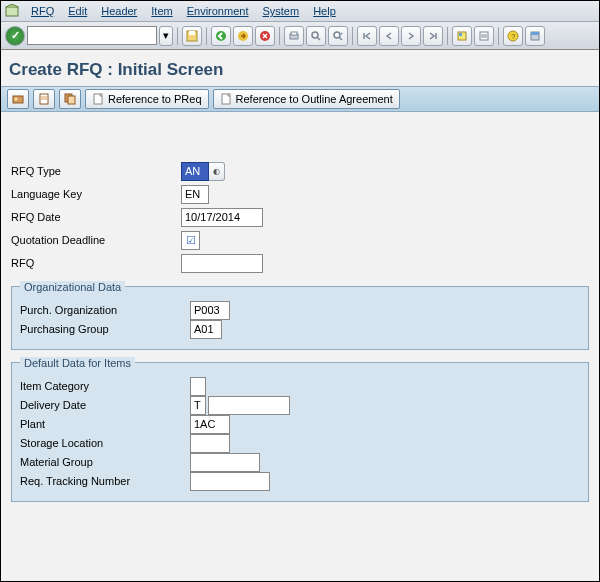 The height and width of the screenshot is (582, 600). I want to click on save-button, so click(192, 36).